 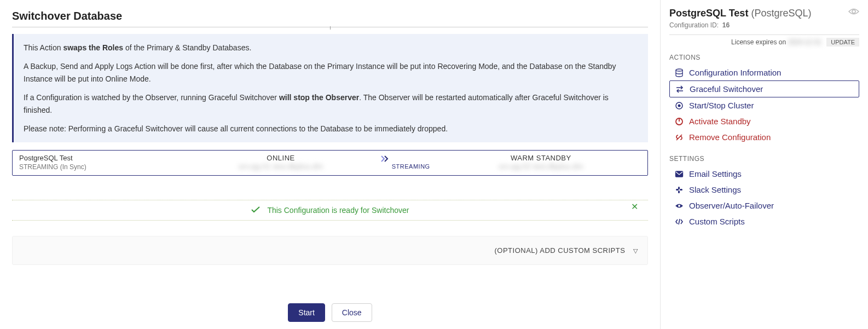 What do you see at coordinates (720, 122) in the screenshot?
I see `sidebar-item-label: Activate Standby` at bounding box center [720, 122].